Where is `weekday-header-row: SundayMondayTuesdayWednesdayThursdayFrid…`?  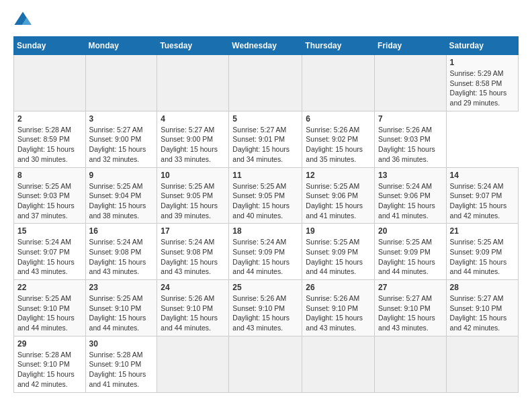
weekday-header-row: SundayMondayTuesdayWednesdayThursdayFrid… is located at coordinates (266, 46).